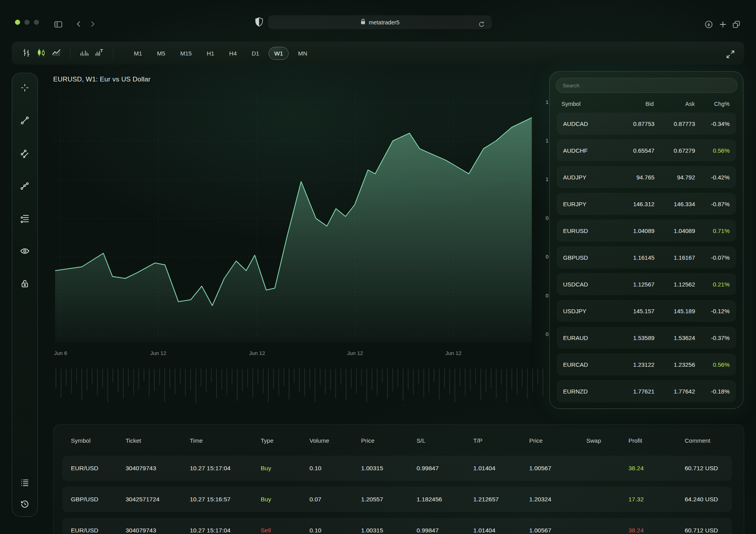 The height and width of the screenshot is (534, 756). Describe the element at coordinates (647, 177) in the screenshot. I see `market-row-audjpy: AUDJPY94.76594.792-0.42%` at that location.